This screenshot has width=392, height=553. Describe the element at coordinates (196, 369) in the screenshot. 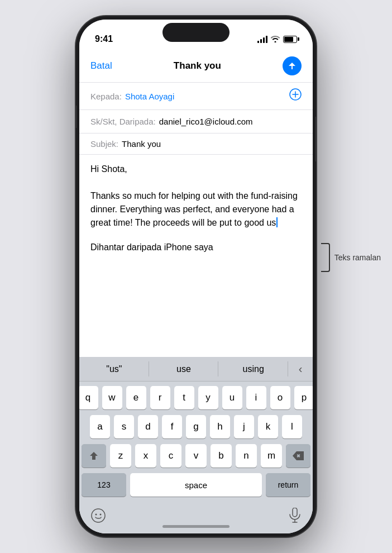

I see `predictive-bar: "us" use using ‹` at that location.